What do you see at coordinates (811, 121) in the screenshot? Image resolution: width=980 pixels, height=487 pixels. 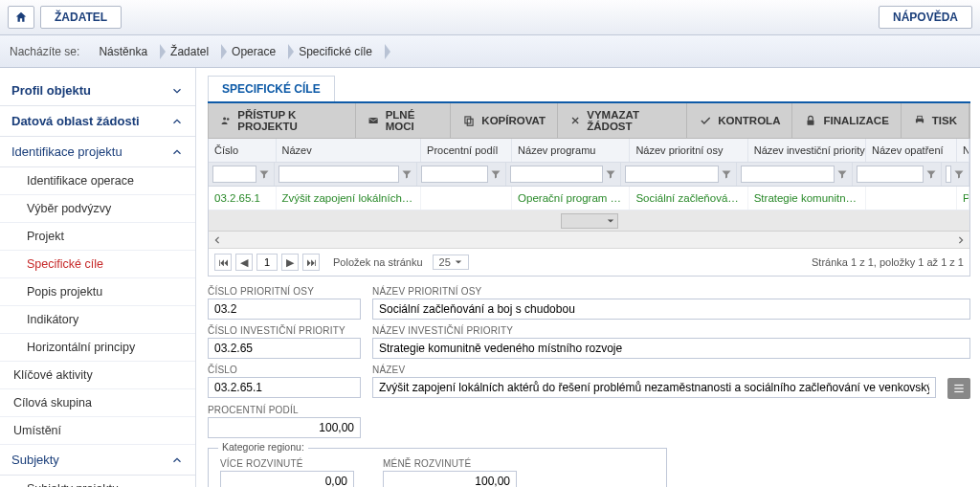 I see `lock-icon` at bounding box center [811, 121].